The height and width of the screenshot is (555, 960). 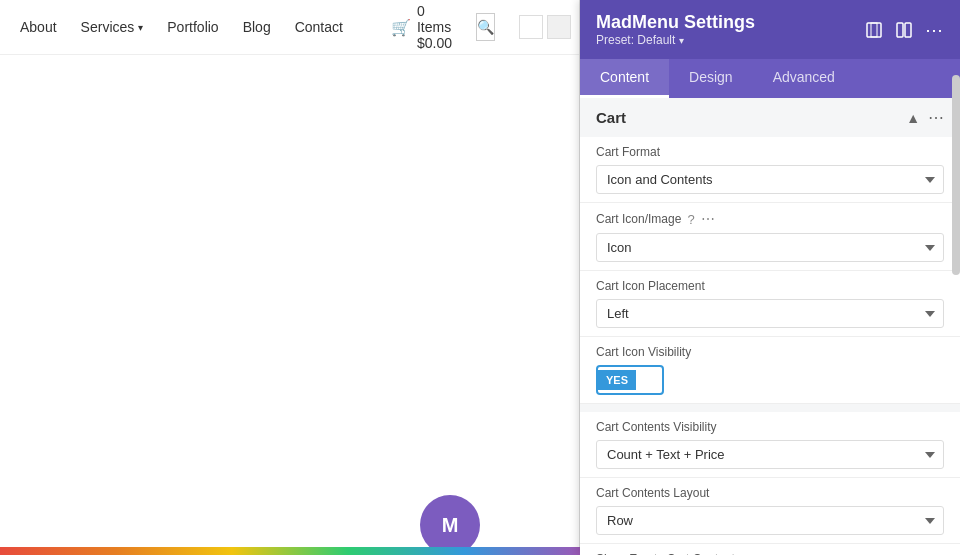 What do you see at coordinates (434, 27) in the screenshot?
I see `cart-label: 0 Items $0.00` at bounding box center [434, 27].